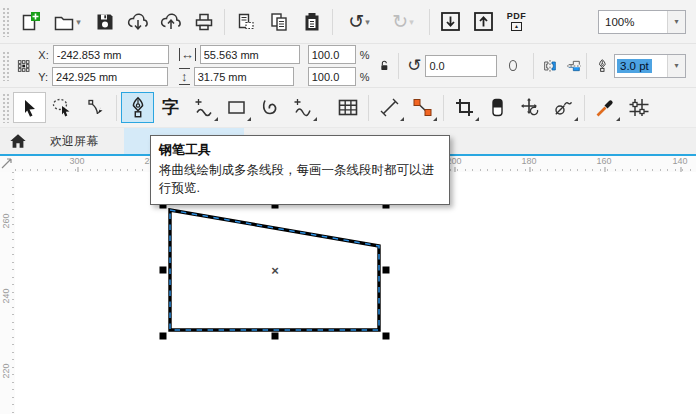 This screenshot has width=696, height=414. Describe the element at coordinates (204, 108) in the screenshot. I see `freehand-line-icon` at that location.